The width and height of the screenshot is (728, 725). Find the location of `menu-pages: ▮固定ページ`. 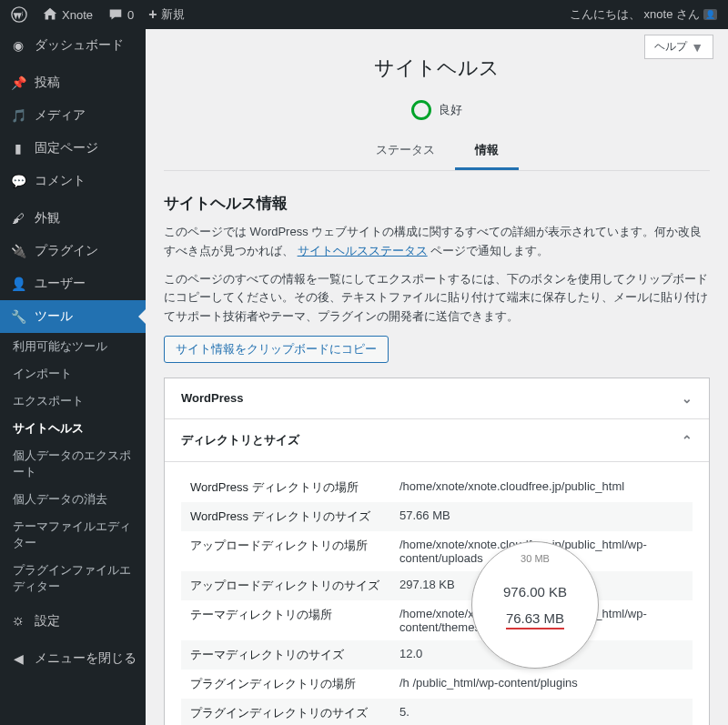

menu-pages: ▮固定ページ is located at coordinates (73, 148).